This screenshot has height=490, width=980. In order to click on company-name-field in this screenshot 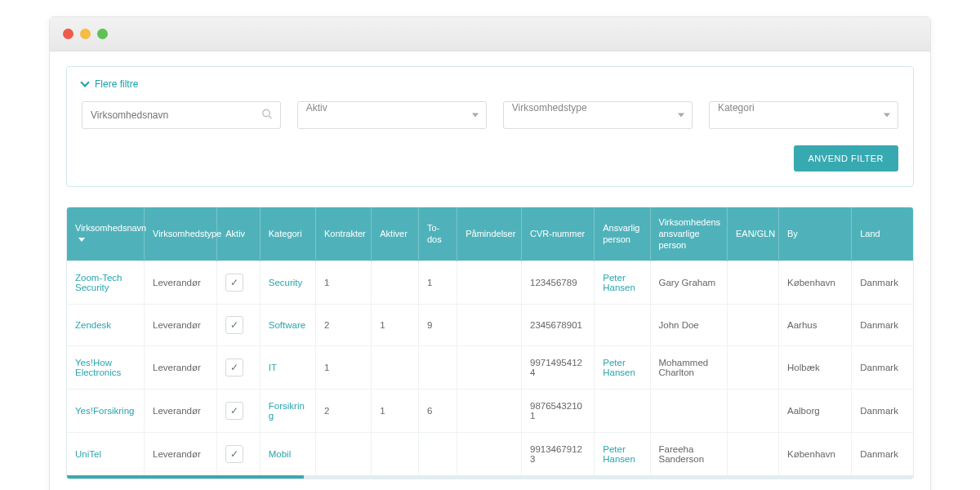, I will do `click(181, 115)`.